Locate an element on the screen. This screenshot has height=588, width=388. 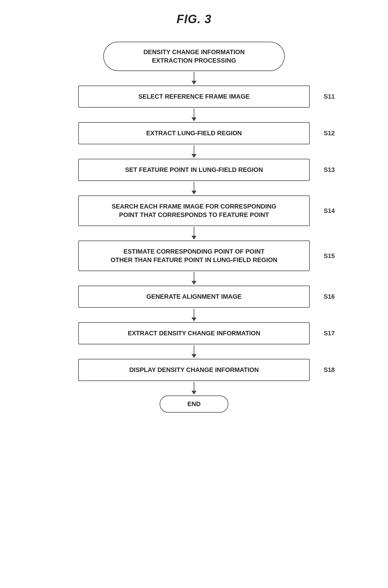
end-box: END is located at coordinates (194, 404).